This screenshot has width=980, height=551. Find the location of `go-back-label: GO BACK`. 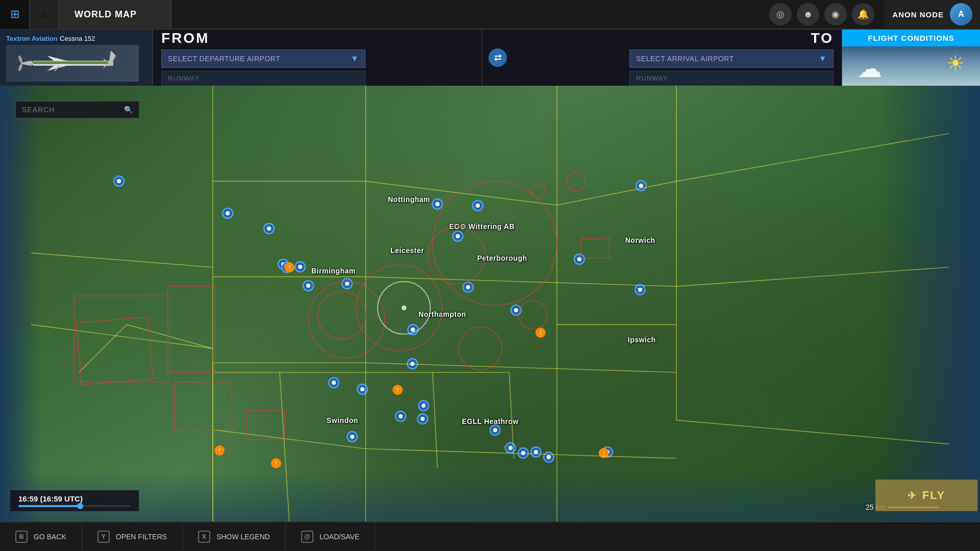

go-back-label: GO BACK is located at coordinates (50, 537).